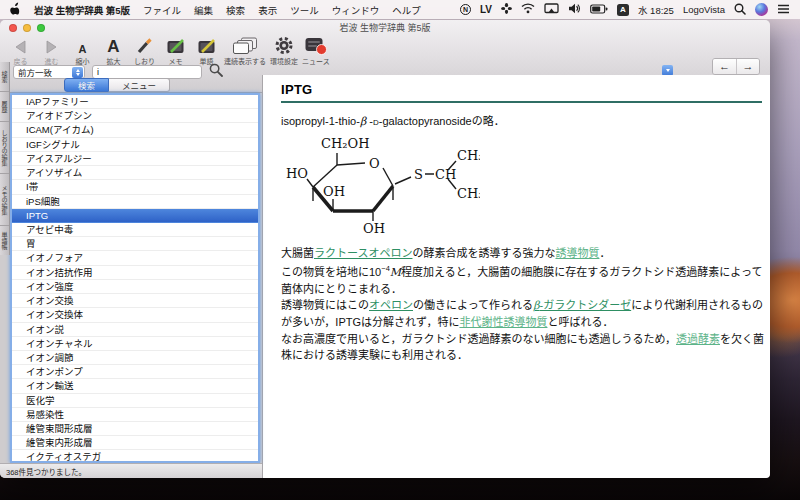  Describe the element at coordinates (86, 85) in the screenshot. I see `tab-search: 検索` at that location.